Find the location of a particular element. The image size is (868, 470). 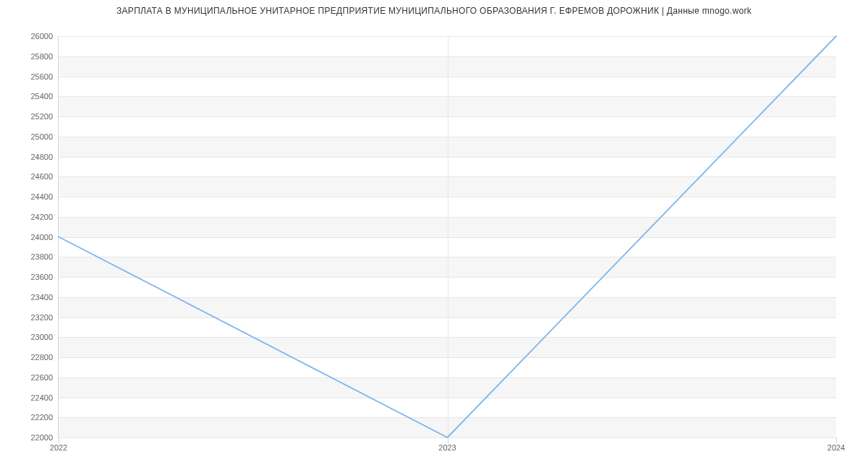

y-tick-label: 24200 is located at coordinates (45, 217).